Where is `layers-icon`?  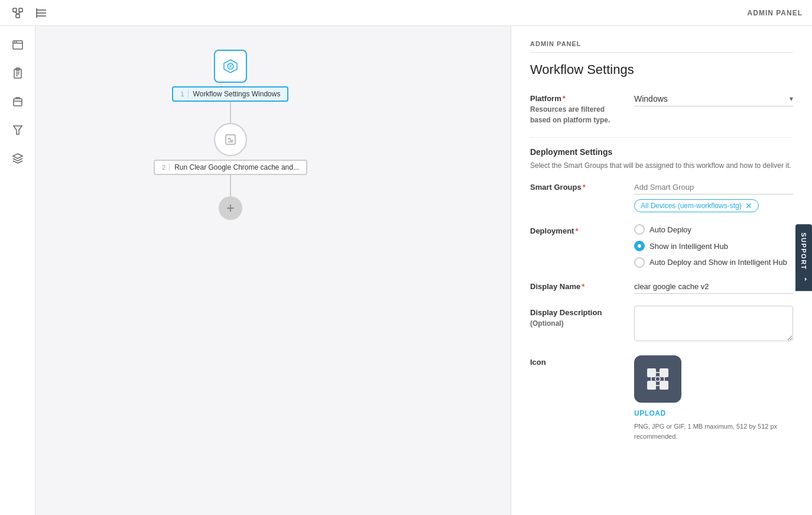
layers-icon is located at coordinates (18, 158).